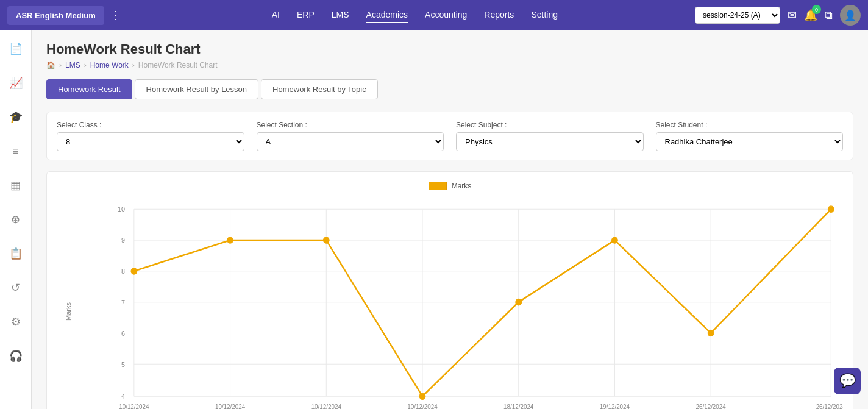 This screenshot has width=868, height=409. Describe the element at coordinates (450, 186) in the screenshot. I see `chart-legend: Marks` at that location.